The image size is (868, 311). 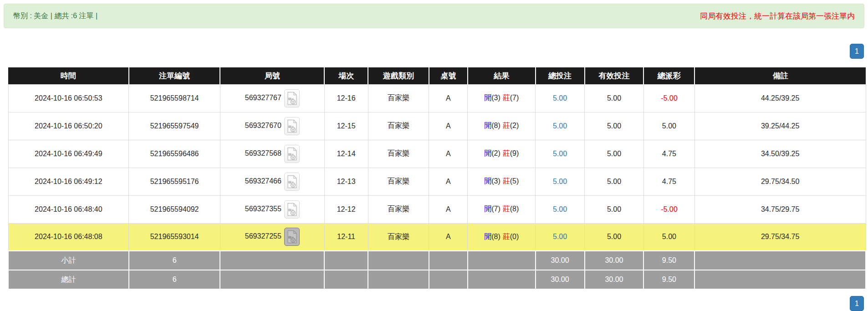 What do you see at coordinates (175, 280) in the screenshot?
I see `total-count: 6` at bounding box center [175, 280].